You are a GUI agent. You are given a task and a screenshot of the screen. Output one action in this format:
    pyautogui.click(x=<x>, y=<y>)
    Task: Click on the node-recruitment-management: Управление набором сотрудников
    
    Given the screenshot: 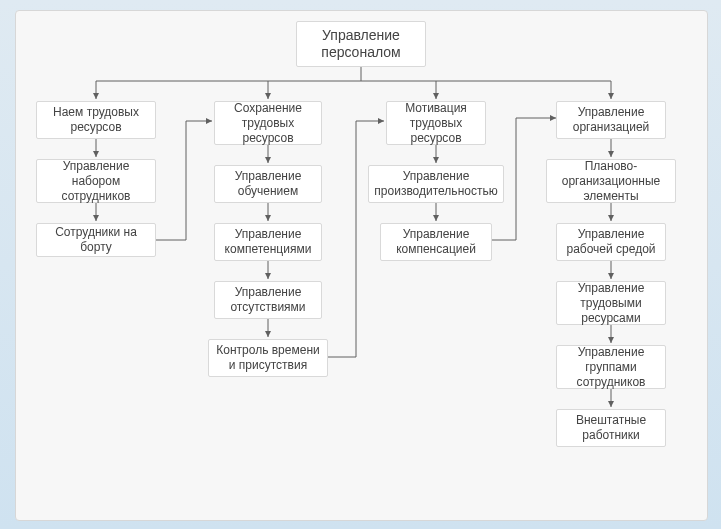 What is the action you would take?
    pyautogui.click(x=96, y=181)
    